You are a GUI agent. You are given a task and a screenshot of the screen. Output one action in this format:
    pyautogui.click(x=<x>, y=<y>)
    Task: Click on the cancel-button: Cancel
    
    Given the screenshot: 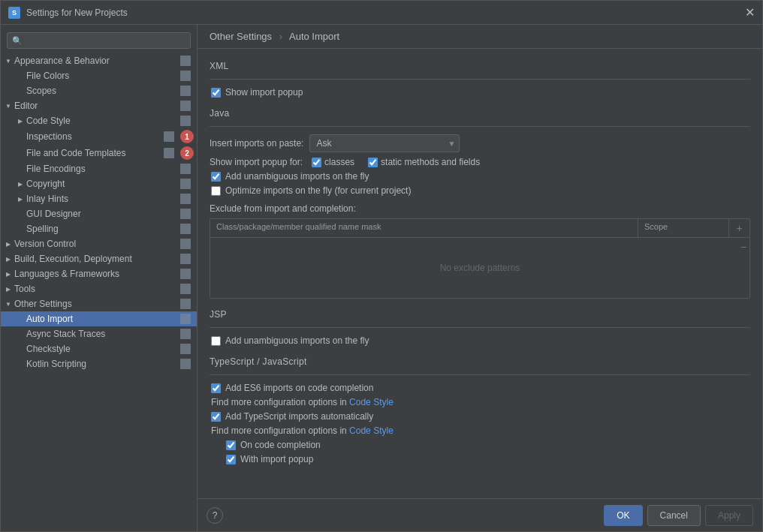 What is the action you would take?
    pyautogui.click(x=674, y=515)
    